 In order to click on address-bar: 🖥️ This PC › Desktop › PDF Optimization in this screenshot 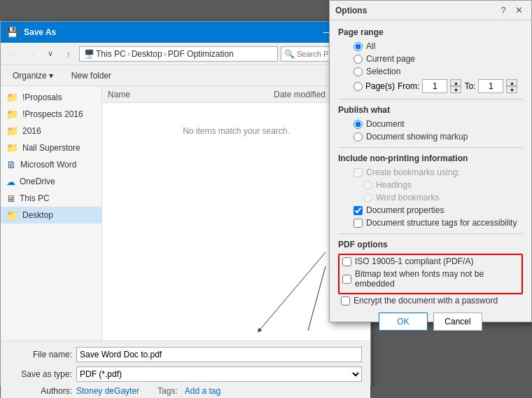, I will do `click(178, 54)`.